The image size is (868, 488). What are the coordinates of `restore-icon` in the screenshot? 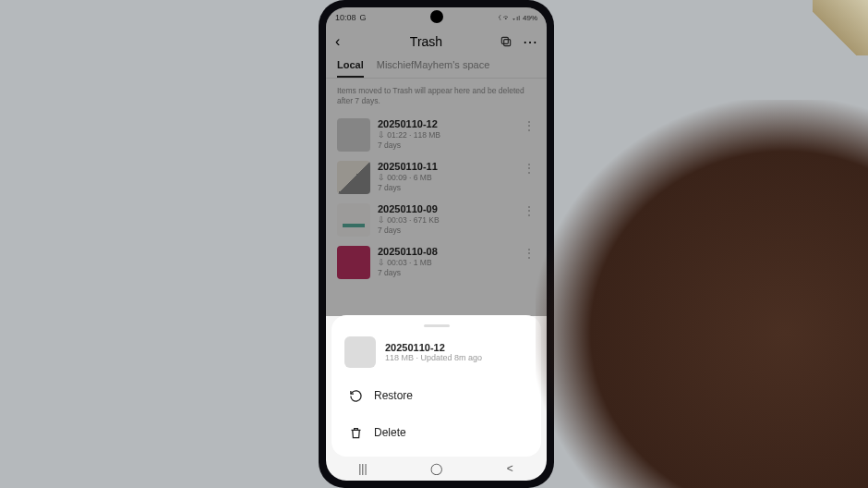 It's located at (356, 396).